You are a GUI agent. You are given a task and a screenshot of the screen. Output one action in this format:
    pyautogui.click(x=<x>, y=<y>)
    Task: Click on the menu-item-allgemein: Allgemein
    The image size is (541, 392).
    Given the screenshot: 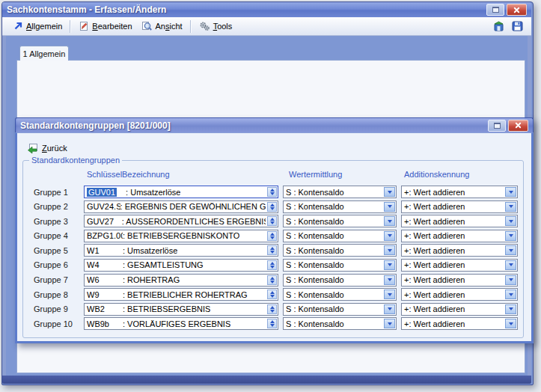 What is the action you would take?
    pyautogui.click(x=37, y=26)
    